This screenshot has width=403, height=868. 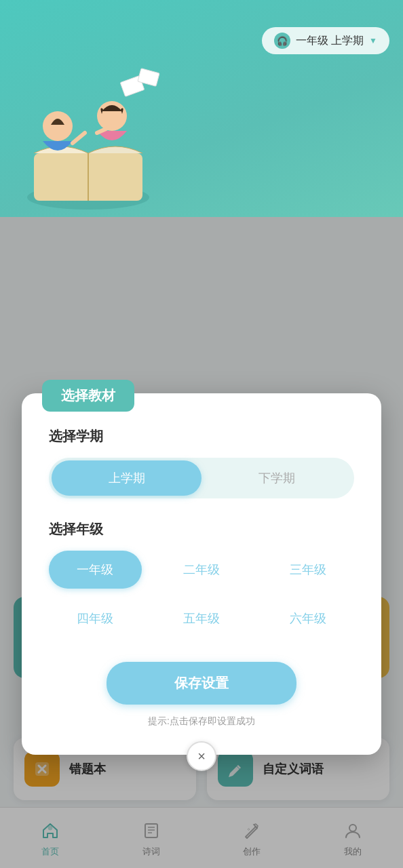 I want to click on close-button: ×, so click(x=202, y=756).